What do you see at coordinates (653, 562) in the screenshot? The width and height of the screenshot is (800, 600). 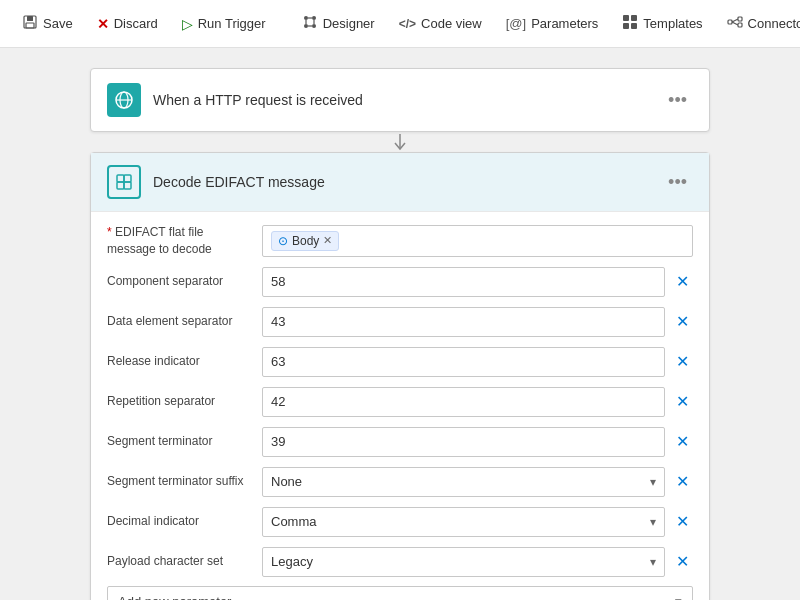 I see `chevron-down-icon-3: ▾` at bounding box center [653, 562].